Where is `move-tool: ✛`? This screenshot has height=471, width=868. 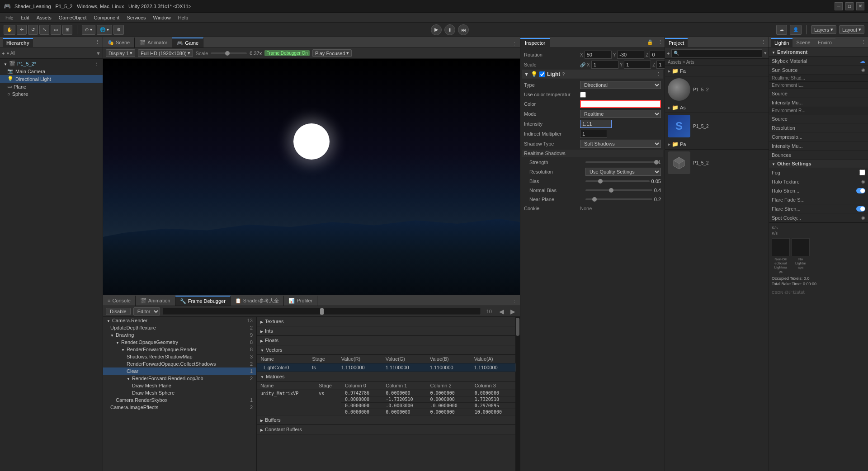 move-tool: ✛ is located at coordinates (22, 30).